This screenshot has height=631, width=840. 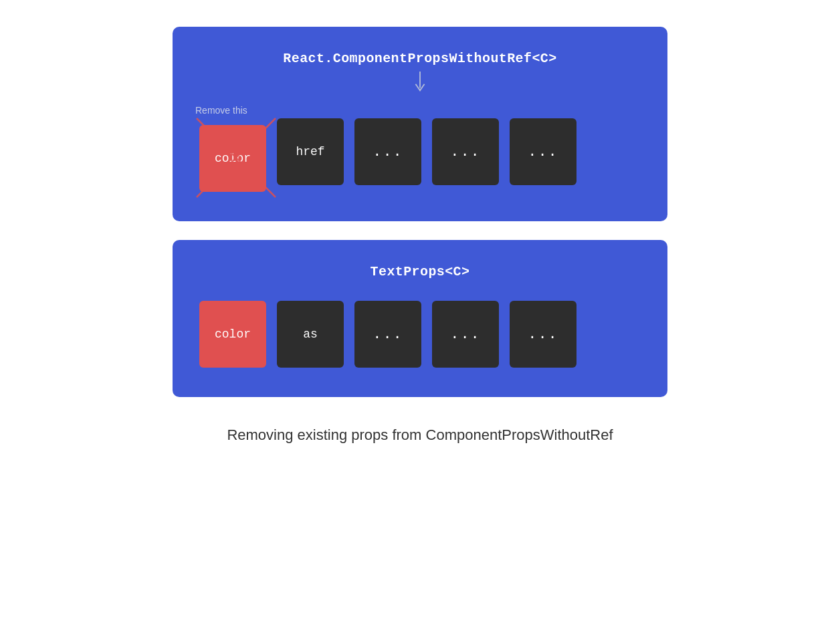 What do you see at coordinates (310, 334) in the screenshot?
I see `prop-box-as: as` at bounding box center [310, 334].